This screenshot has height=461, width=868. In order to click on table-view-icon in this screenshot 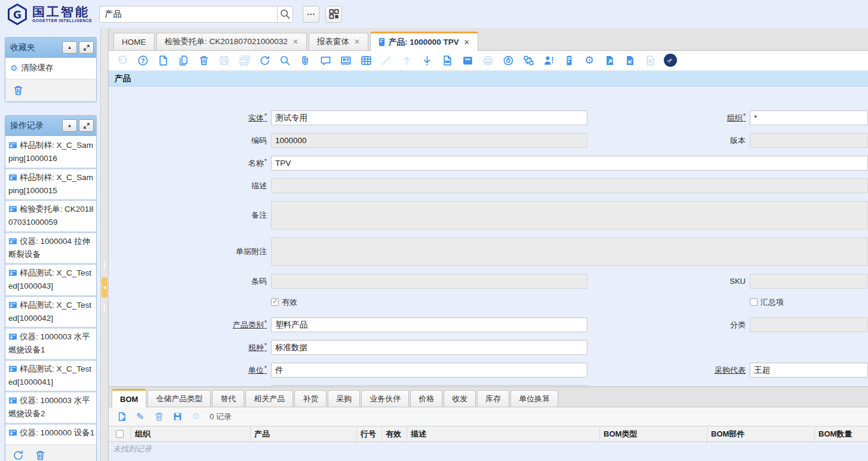, I will do `click(366, 60)`.